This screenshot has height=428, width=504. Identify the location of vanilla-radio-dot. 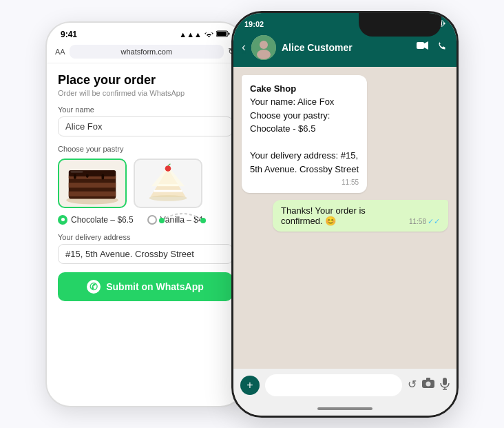
(152, 220).